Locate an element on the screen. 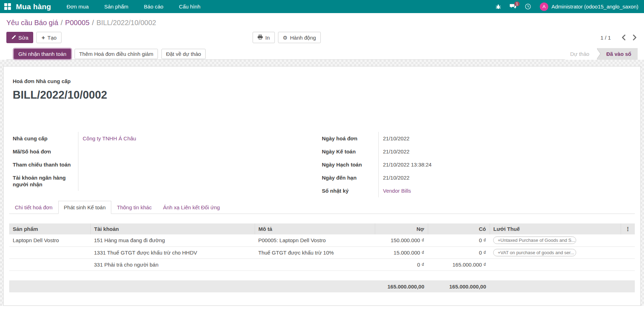 The width and height of the screenshot is (644, 309). document-type-label: Hoá đơn Nhà cung cấp is located at coordinates (322, 81).